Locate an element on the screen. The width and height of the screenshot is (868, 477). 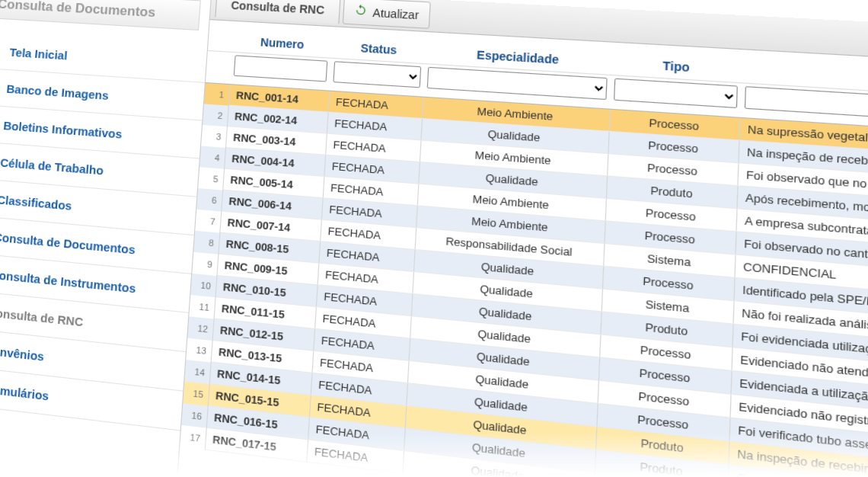
sidebar-item-label: Consulta de Documentos is located at coordinates (68, 242).